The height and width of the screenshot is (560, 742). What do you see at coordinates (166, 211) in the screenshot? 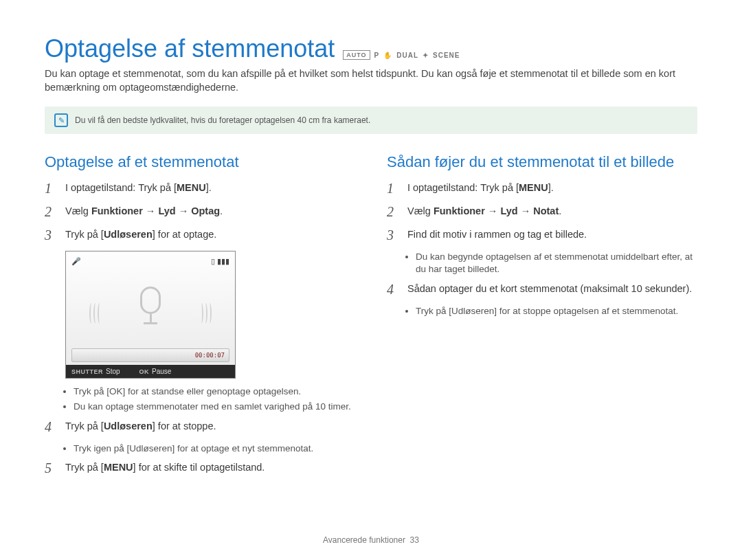
I see `t: Lyd` at bounding box center [166, 211].